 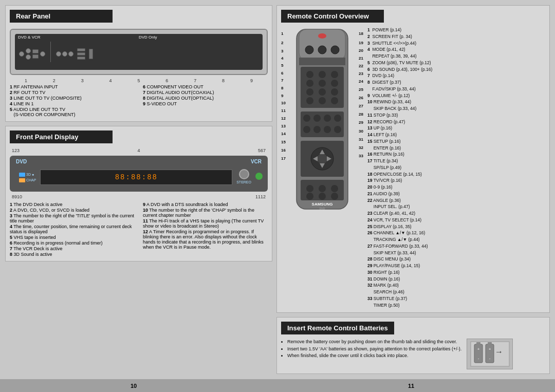 I want to click on battery-section: Insert Remote Control Batteries Remove t…, so click(x=413, y=345).